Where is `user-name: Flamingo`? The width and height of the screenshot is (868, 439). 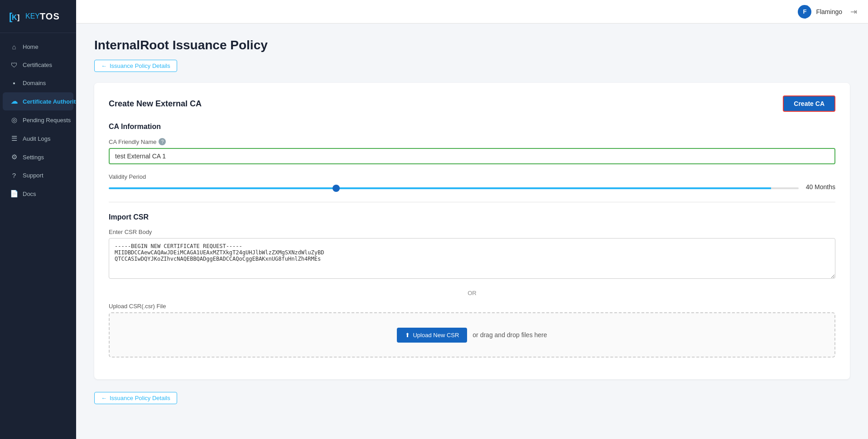 user-name: Flamingo is located at coordinates (829, 12).